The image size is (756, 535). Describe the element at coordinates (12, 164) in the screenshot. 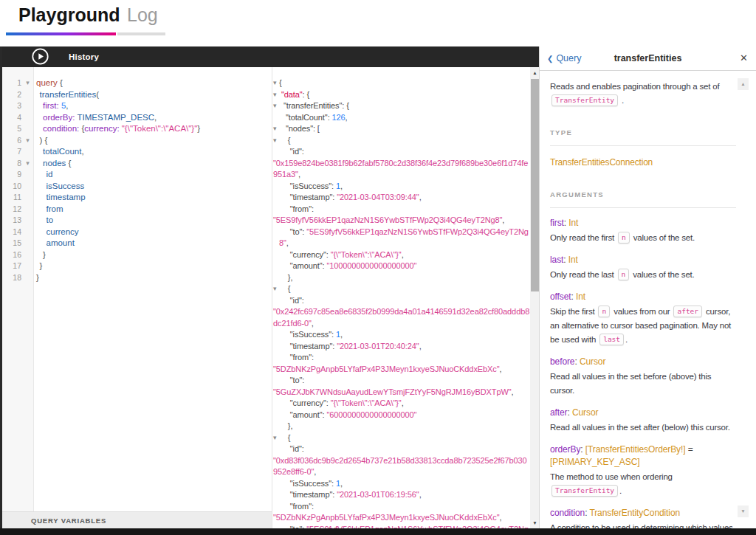

I see `line-number: 8` at that location.